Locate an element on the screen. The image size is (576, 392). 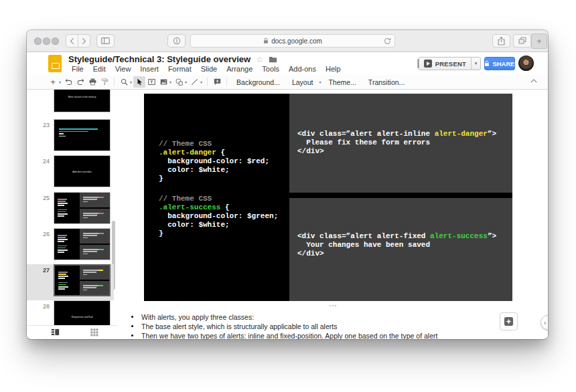
undo-button is located at coordinates (68, 82).